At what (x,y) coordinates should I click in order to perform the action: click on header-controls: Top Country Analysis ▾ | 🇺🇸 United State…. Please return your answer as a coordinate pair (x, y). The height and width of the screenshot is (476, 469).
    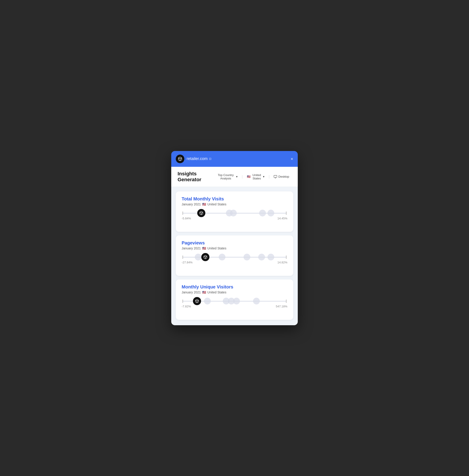
    Looking at the image, I should click on (253, 177).